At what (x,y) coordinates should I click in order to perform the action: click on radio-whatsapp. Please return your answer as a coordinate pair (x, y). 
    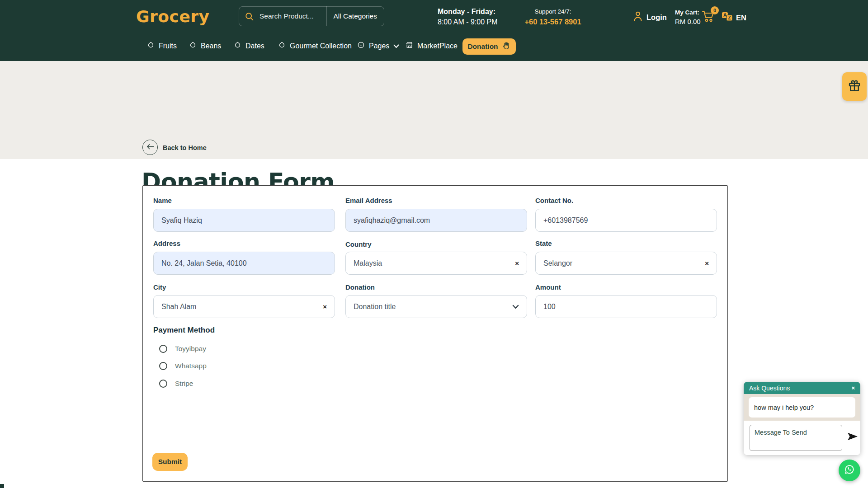
    Looking at the image, I should click on (163, 366).